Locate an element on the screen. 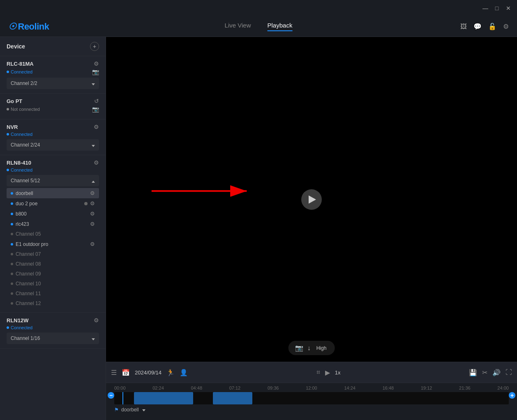 This screenshot has height=420, width=517. channel-gear-e1outdoor: ⚙ is located at coordinates (92, 244).